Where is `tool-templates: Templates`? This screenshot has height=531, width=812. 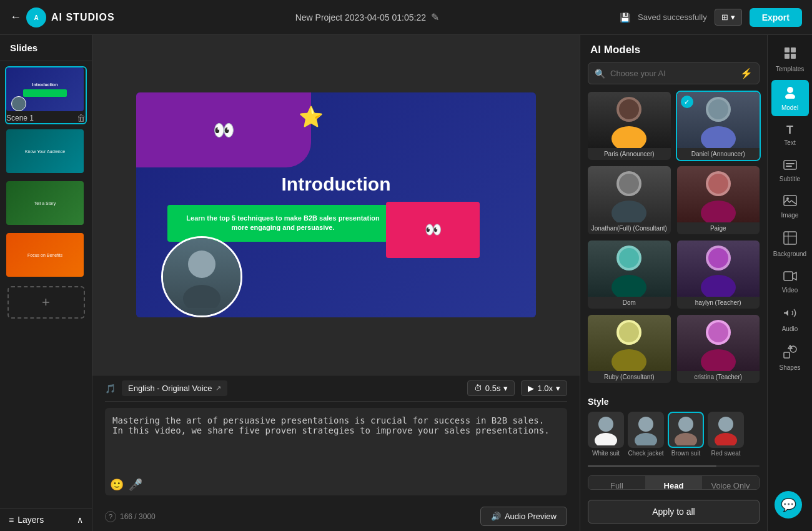 tool-templates: Templates is located at coordinates (790, 59).